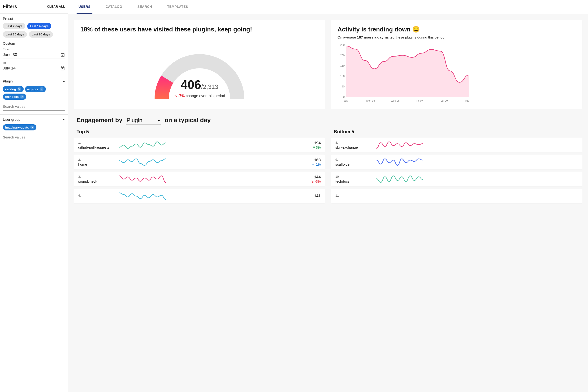 The height and width of the screenshot is (392, 588). Describe the element at coordinates (159, 121) in the screenshot. I see `chevron-down-icon: ▾` at that location.